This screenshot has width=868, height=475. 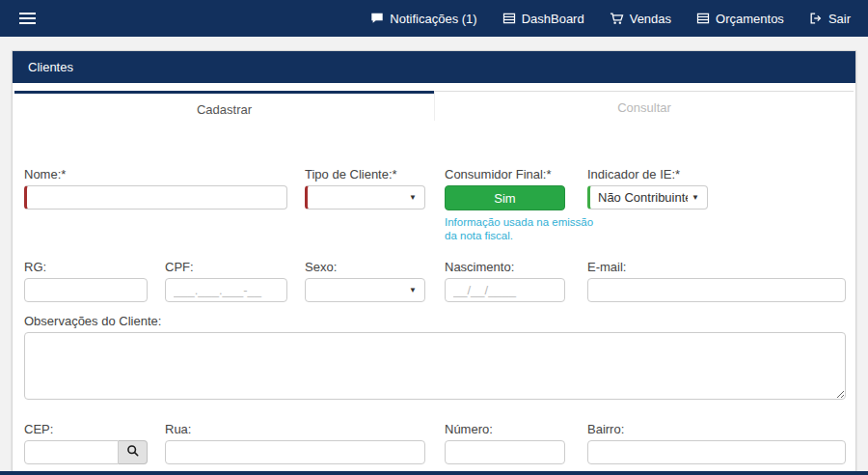 I want to click on cep-label: CEP:, so click(x=86, y=429).